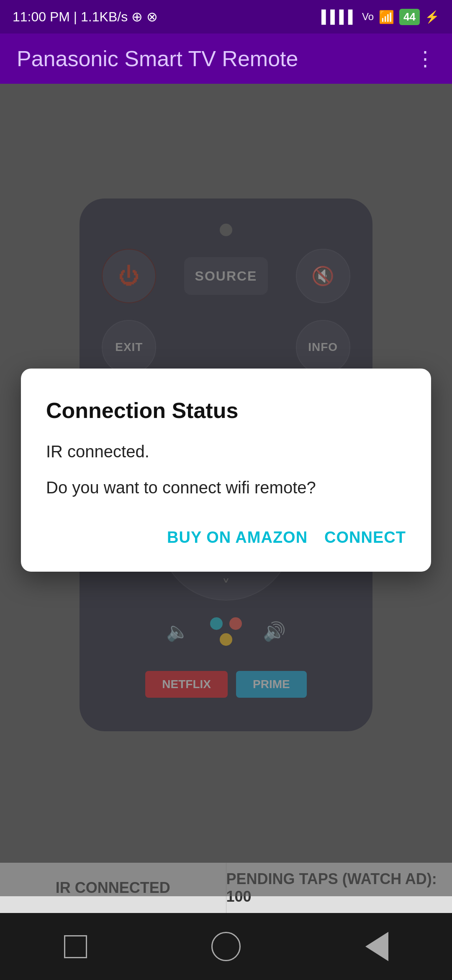 Image resolution: width=452 pixels, height=980 pixels. What do you see at coordinates (226, 410) in the screenshot?
I see `dialog-title: Connection Status` at bounding box center [226, 410].